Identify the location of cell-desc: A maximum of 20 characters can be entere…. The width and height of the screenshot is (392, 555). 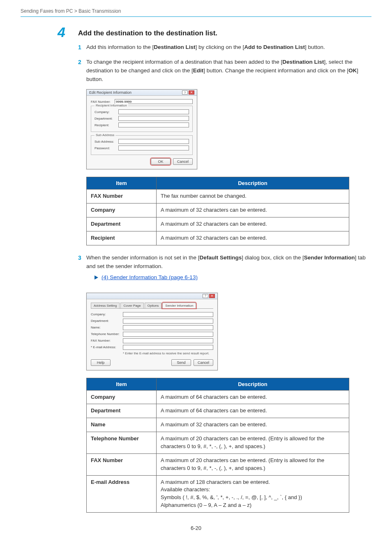
(253, 465).